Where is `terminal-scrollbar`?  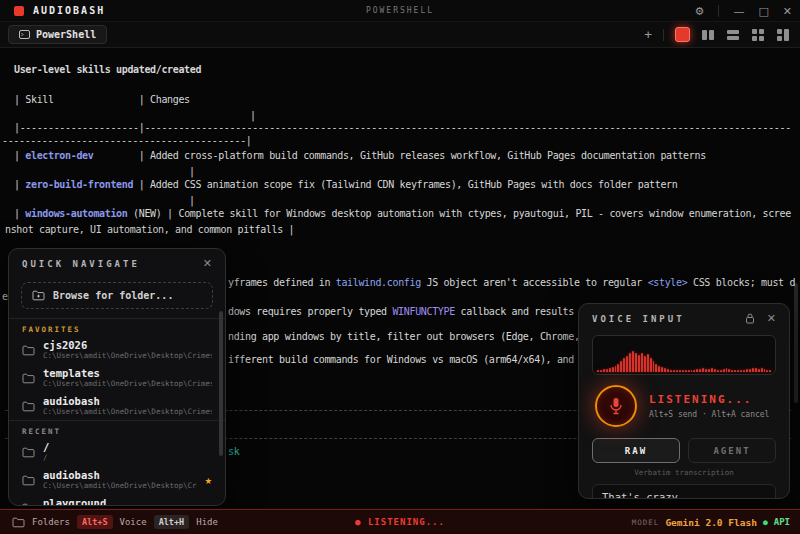 terminal-scrollbar is located at coordinates (796, 343).